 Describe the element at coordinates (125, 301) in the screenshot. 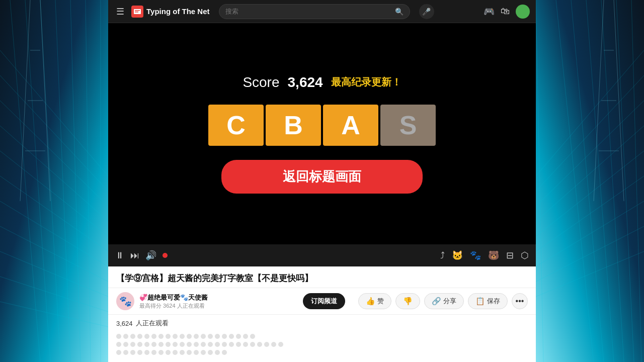

I see `channel-avatar: 🐾` at that location.